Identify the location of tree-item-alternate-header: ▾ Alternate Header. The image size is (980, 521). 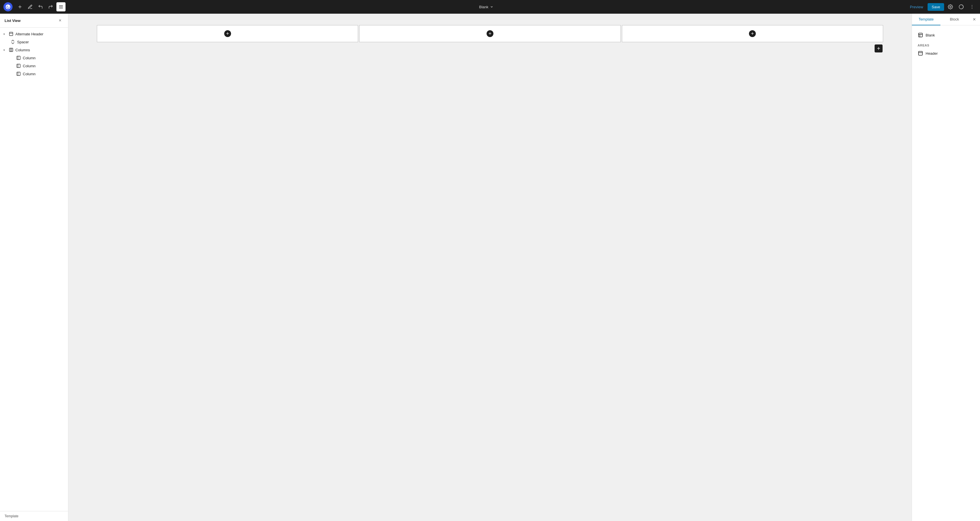
(34, 34).